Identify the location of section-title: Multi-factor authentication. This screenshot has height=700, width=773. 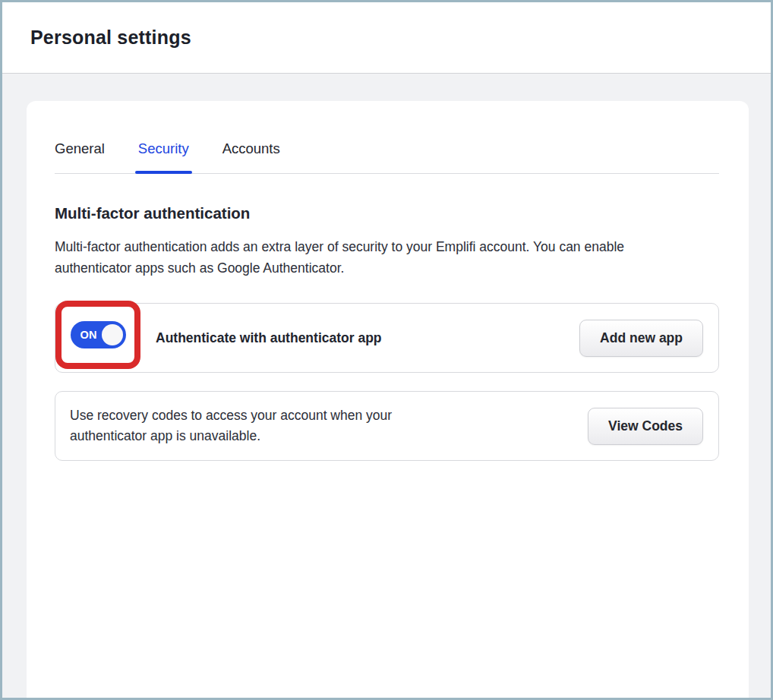
(387, 213).